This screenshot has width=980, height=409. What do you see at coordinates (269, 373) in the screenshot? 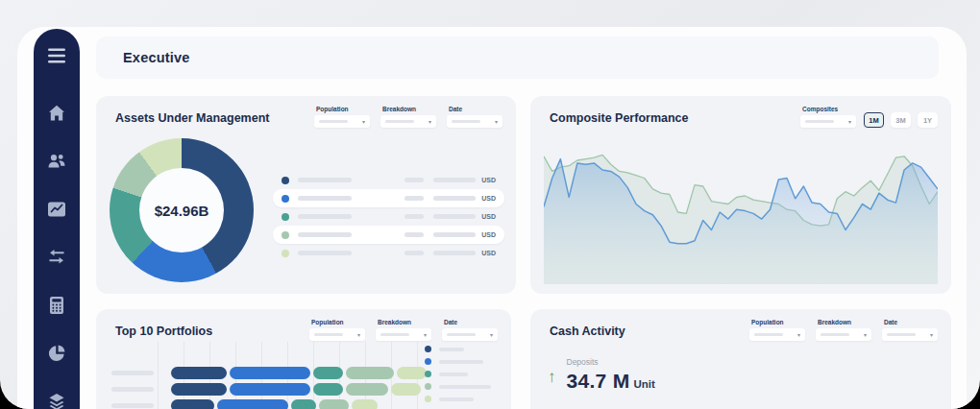
I see `portfolio-bar-row` at bounding box center [269, 373].